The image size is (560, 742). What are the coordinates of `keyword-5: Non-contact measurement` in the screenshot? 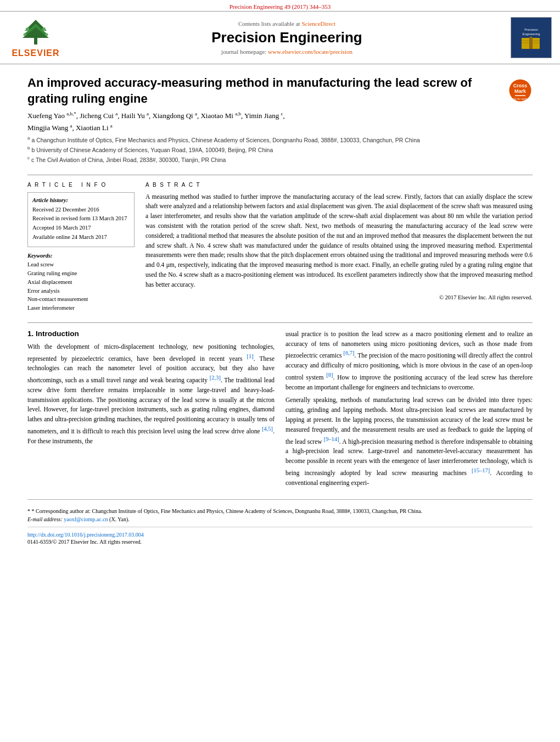 It's located at (81, 299).